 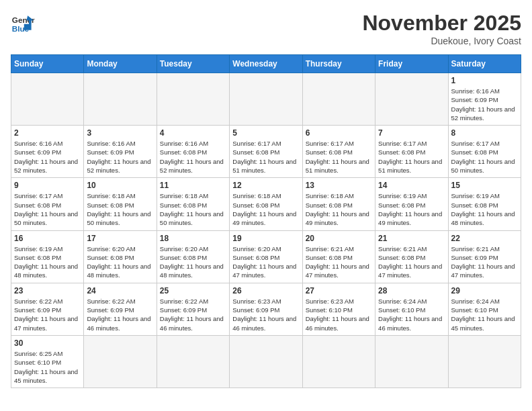 What do you see at coordinates (193, 152) in the screenshot?
I see `calendar-cell: 4Sunrise: 6:16 AM Sunset: 6:08 PM Daylig…` at bounding box center [193, 152].